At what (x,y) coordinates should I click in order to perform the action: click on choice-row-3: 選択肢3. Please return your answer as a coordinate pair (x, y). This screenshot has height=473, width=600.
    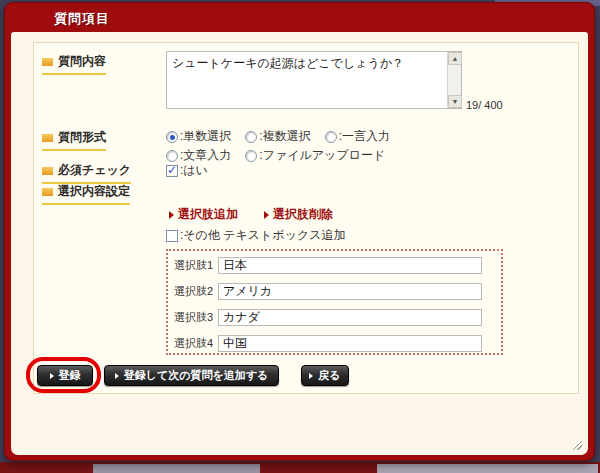
    Looking at the image, I should click on (328, 318).